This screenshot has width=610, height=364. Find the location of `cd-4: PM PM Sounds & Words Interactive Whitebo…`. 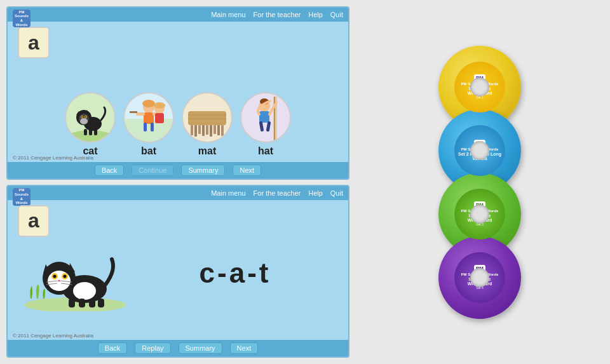

cd-4: PM PM Sounds & Words Interactive Whitebo… is located at coordinates (480, 278).